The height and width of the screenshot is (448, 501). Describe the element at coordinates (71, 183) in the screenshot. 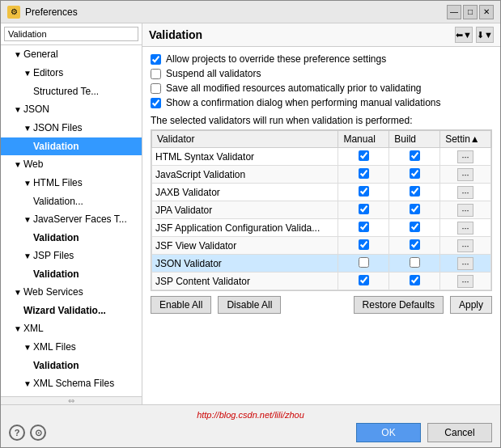

I see `sidebar-item-html-files: ▼HTML Files` at that location.